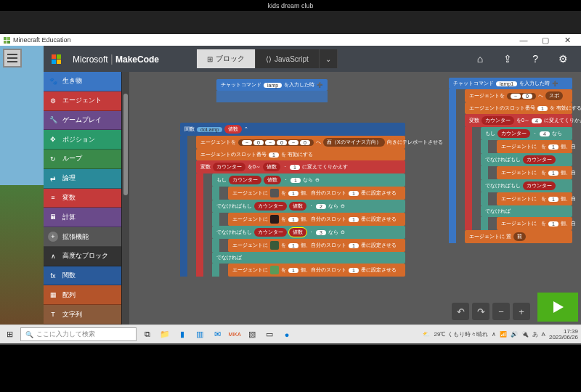  Describe the element at coordinates (480, 59) in the screenshot. I see `home-icon: ⌂` at that location.